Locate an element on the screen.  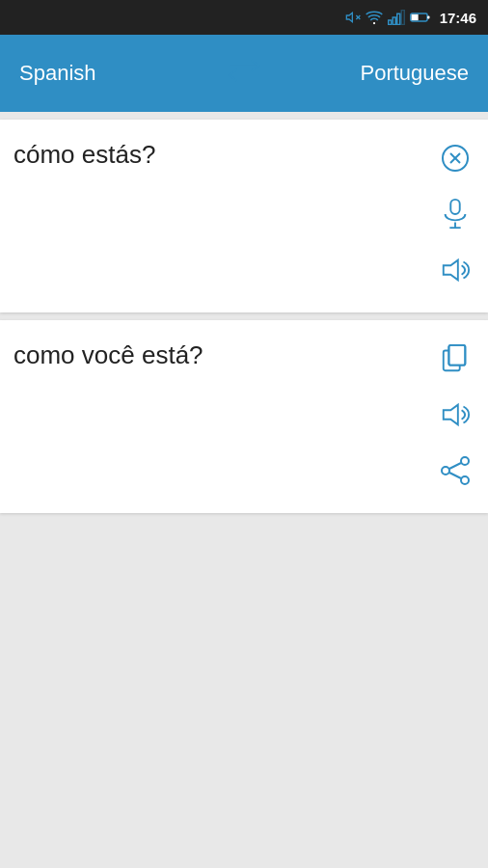
copy-button is located at coordinates (455, 359).